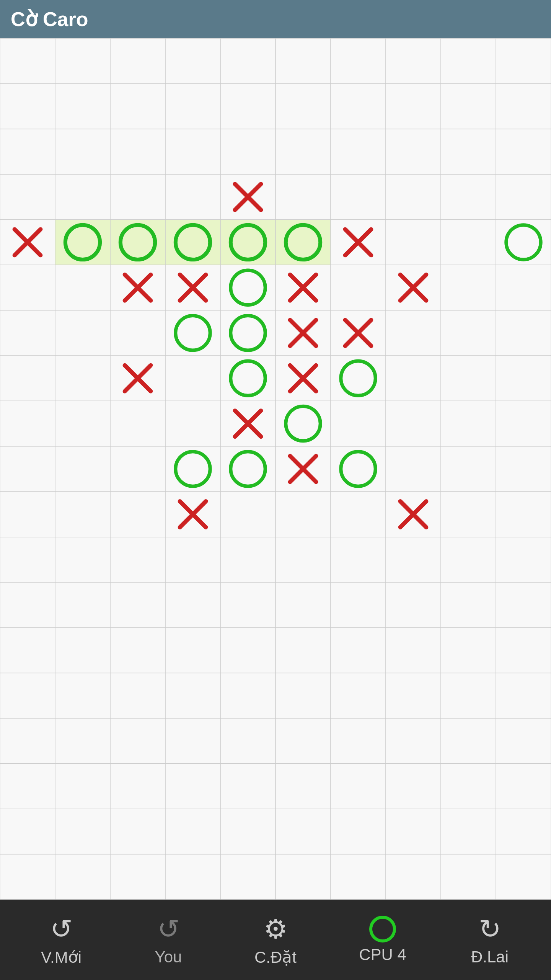 The image size is (551, 980). Describe the element at coordinates (276, 19) in the screenshot. I see `app-header: Cờ Caro` at that location.